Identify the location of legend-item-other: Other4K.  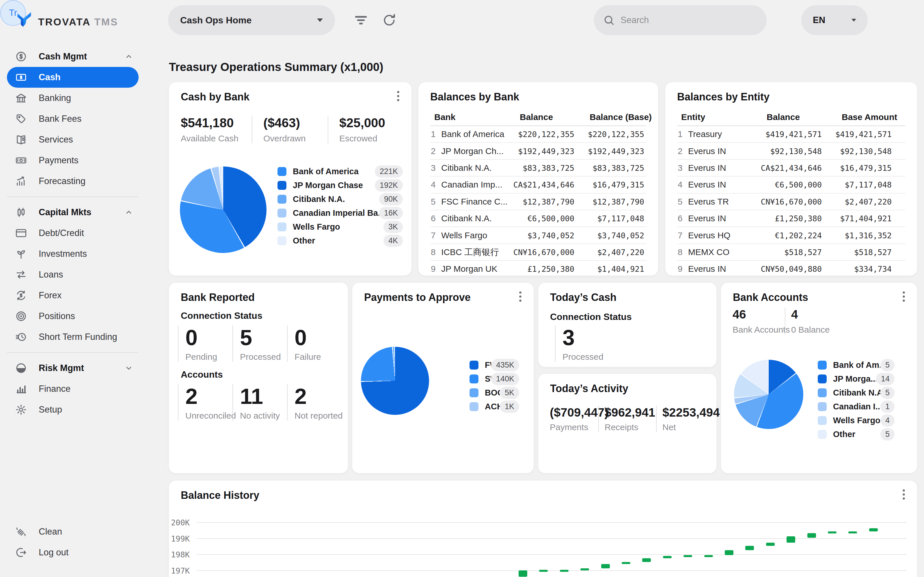
(340, 240).